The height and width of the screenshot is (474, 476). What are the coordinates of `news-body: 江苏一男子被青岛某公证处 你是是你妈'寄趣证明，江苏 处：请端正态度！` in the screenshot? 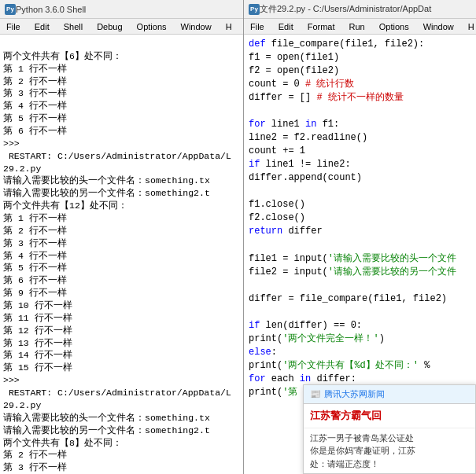 It's located at (389, 451).